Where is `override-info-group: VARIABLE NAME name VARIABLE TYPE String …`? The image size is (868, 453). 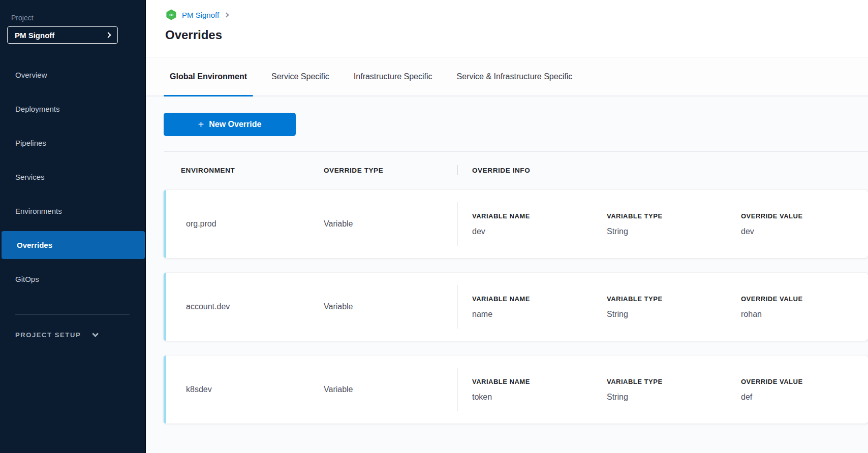
override-info-group: VARIABLE NAME name VARIABLE TYPE String … is located at coordinates (663, 307).